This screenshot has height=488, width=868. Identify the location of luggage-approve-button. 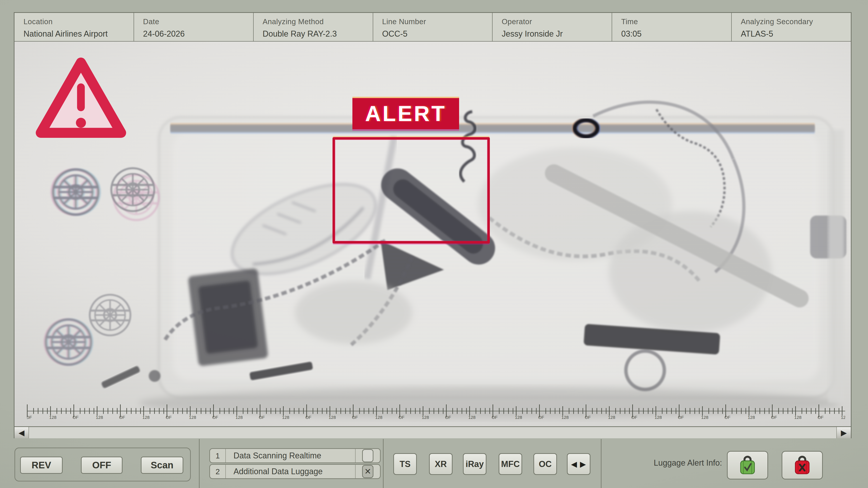
(747, 465).